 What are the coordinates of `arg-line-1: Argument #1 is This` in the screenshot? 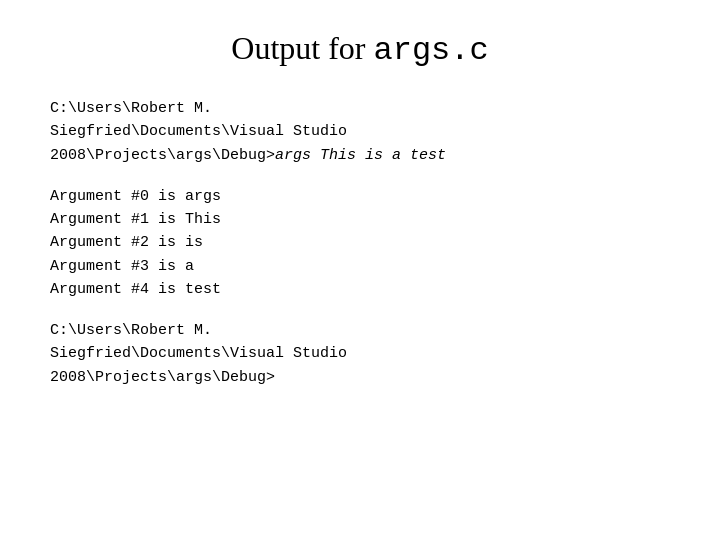 It's located at (360, 220).